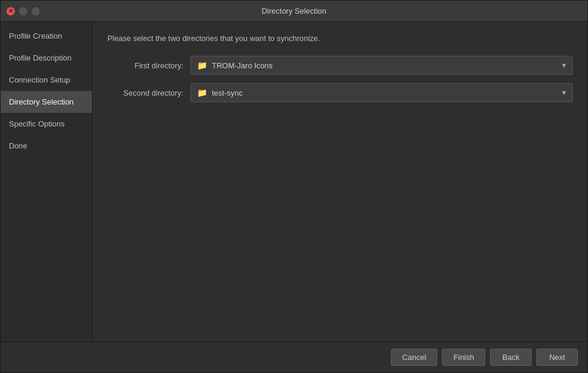 The width and height of the screenshot is (588, 373). What do you see at coordinates (242, 65) in the screenshot?
I see `first-directory-value: TROM-Jaro Icons` at bounding box center [242, 65].